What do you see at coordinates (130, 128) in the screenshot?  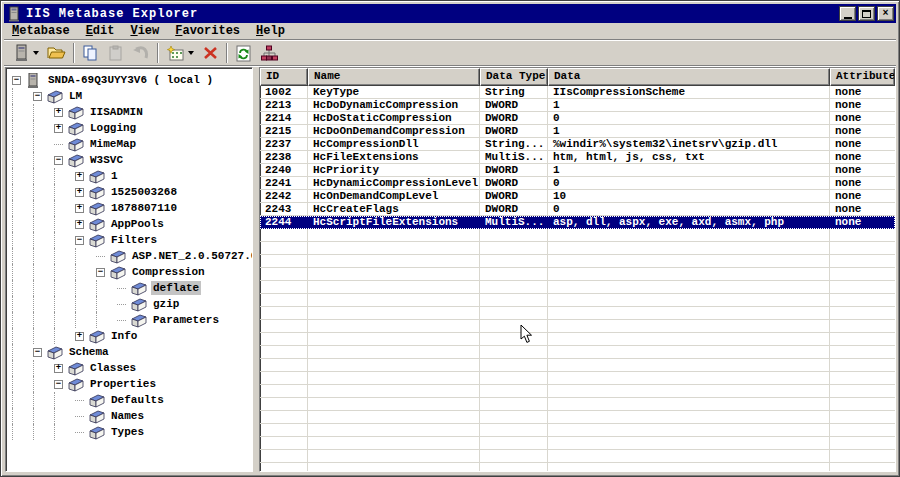 I see `tree-item-logging: +Logging` at bounding box center [130, 128].